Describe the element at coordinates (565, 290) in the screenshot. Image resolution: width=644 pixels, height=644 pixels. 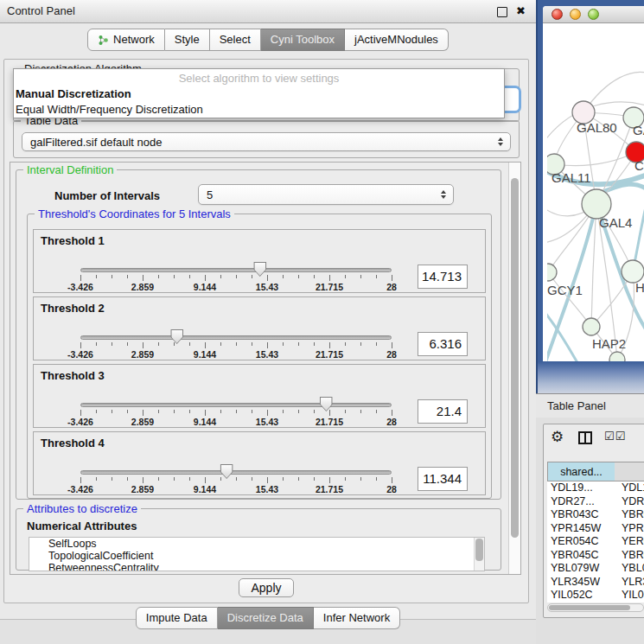
I see `node-label-gcy1: GCY1` at that location.